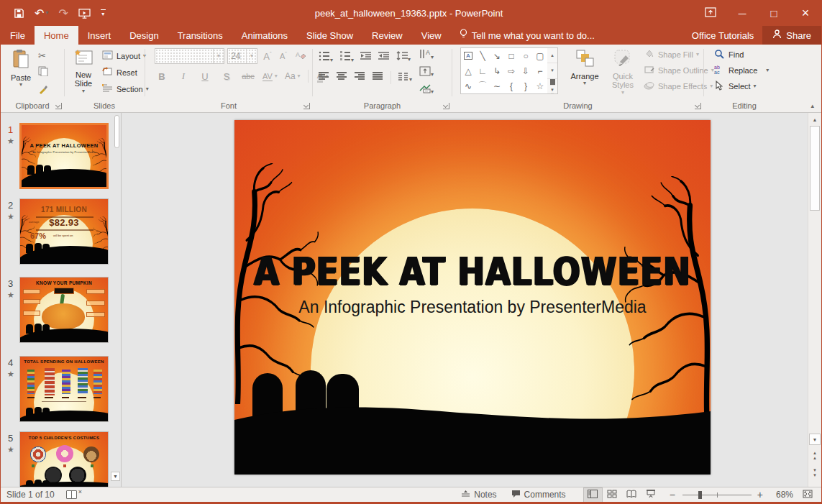 The width and height of the screenshot is (822, 504). Describe the element at coordinates (815, 456) in the screenshot. I see `previous-slide-button: ▲▲` at that location.